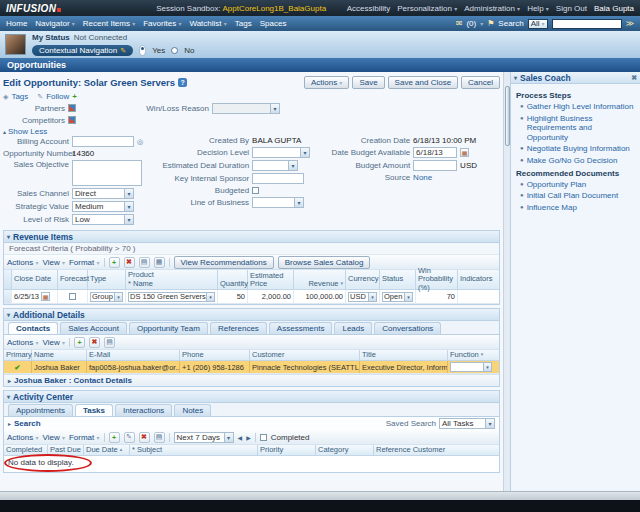 The width and height of the screenshot is (640, 512). What do you see at coordinates (278, 178) in the screenshot?
I see `key-internal-sponsor-input` at bounding box center [278, 178].